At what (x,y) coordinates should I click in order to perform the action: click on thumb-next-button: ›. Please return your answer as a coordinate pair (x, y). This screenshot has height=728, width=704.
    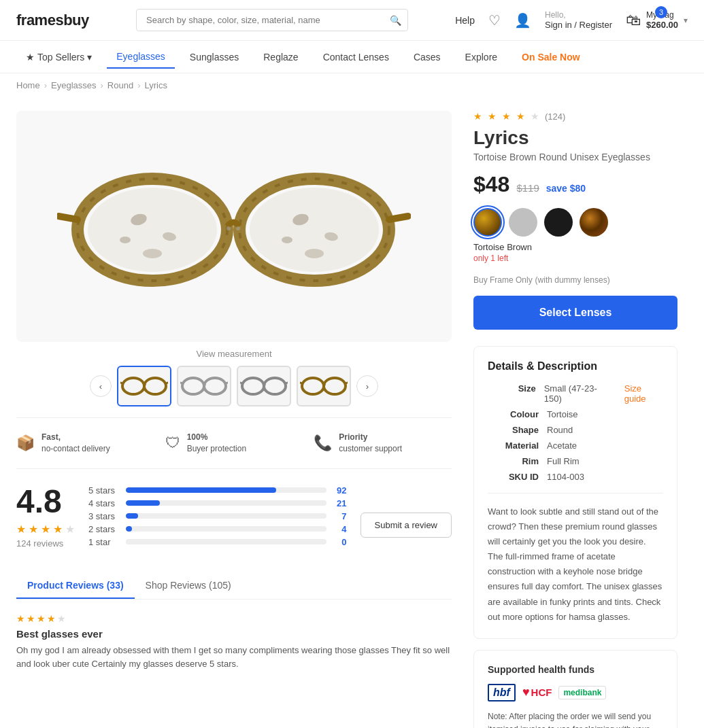
    Looking at the image, I should click on (367, 386).